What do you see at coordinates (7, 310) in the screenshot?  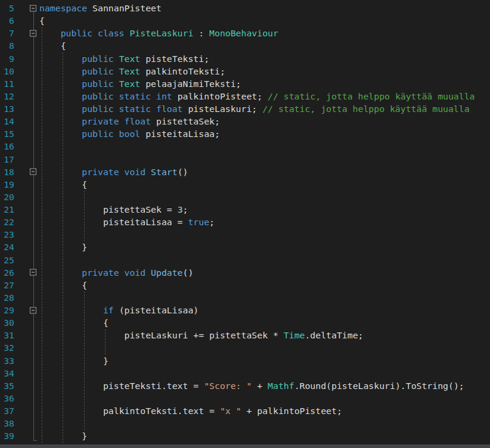 I see `line-number: 29` at bounding box center [7, 310].